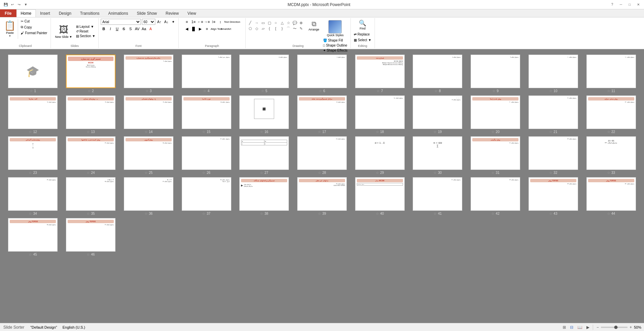  Describe the element at coordinates (131, 29) in the screenshot. I see `shadow-button: S` at that location.